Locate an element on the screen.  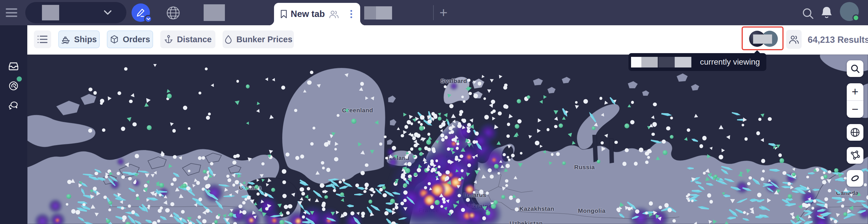
tab-menu-button is located at coordinates (351, 14).